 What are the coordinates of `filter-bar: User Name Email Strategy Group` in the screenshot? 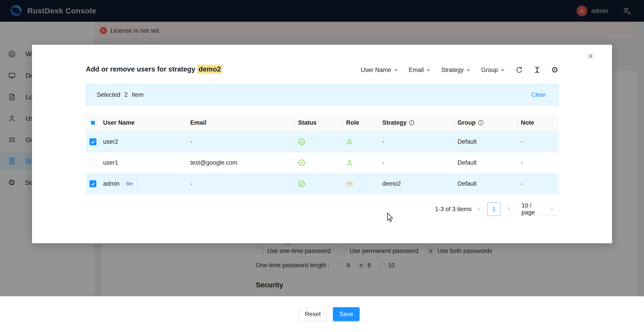 It's located at (460, 70).